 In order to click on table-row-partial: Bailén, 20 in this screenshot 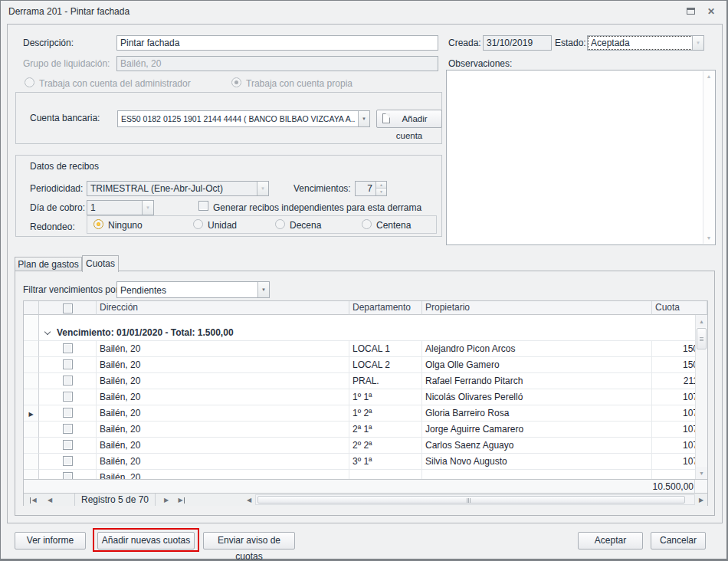, I will do `click(366, 474)`.